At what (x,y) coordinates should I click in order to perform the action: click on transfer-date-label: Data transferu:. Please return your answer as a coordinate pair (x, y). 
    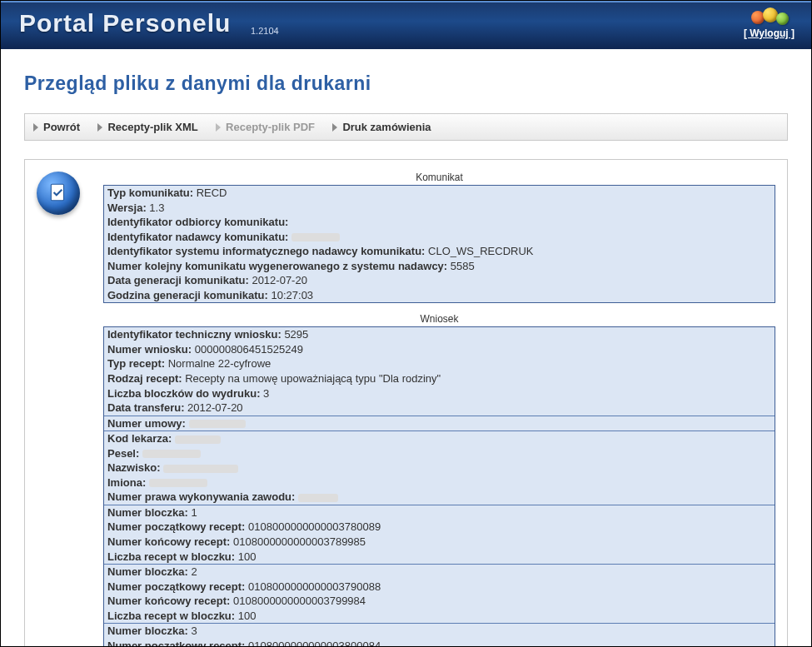
    Looking at the image, I should click on (146, 408).